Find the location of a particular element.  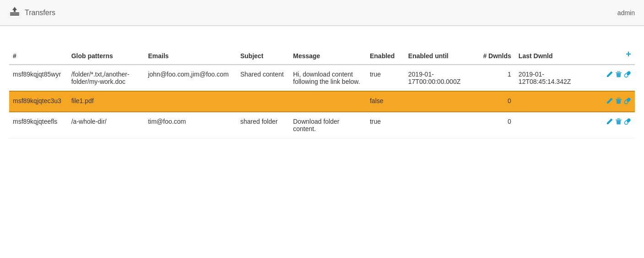

cell-glob: /folder/*.txt,/another-folder/my-work.do… is located at coordinates (106, 78).